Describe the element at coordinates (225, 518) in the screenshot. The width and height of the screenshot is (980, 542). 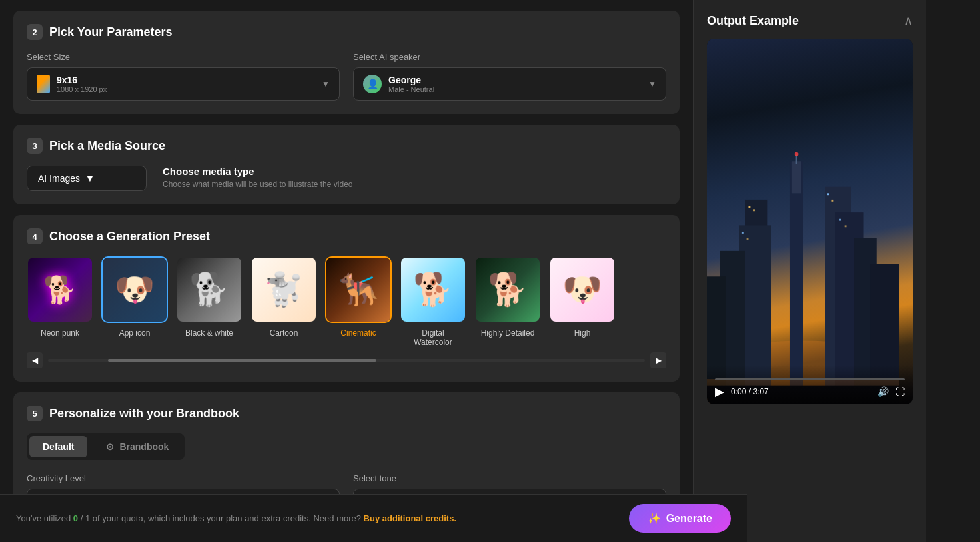
I see `quota-suffix: of your quota, which includes your plan …` at that location.